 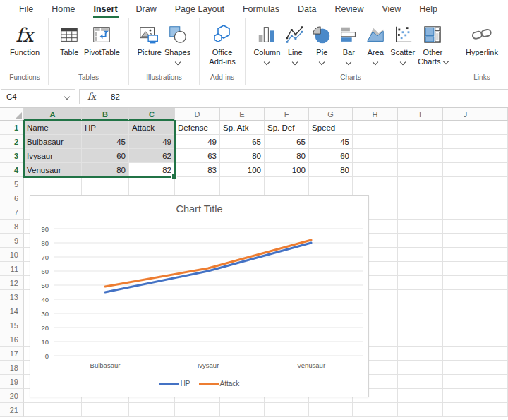 I want to click on cell-I8, so click(x=421, y=227).